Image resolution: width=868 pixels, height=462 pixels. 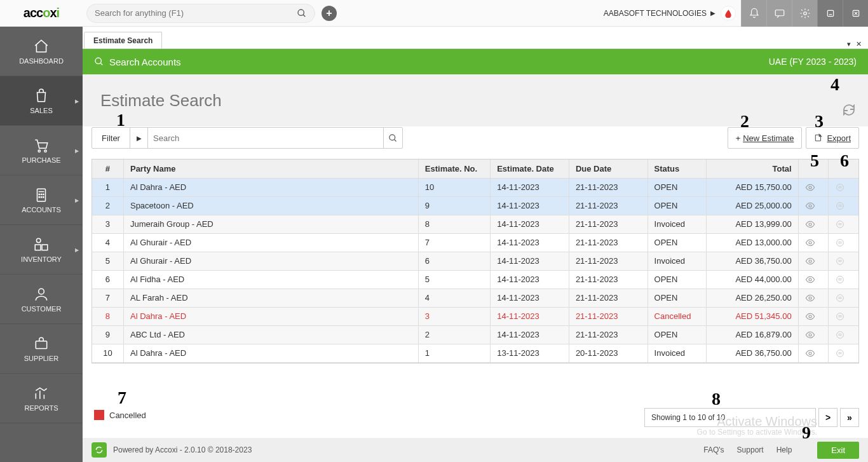 What do you see at coordinates (655, 13) in the screenshot?
I see `company-name: AABASOFT TECHNOLOGIES` at bounding box center [655, 13].